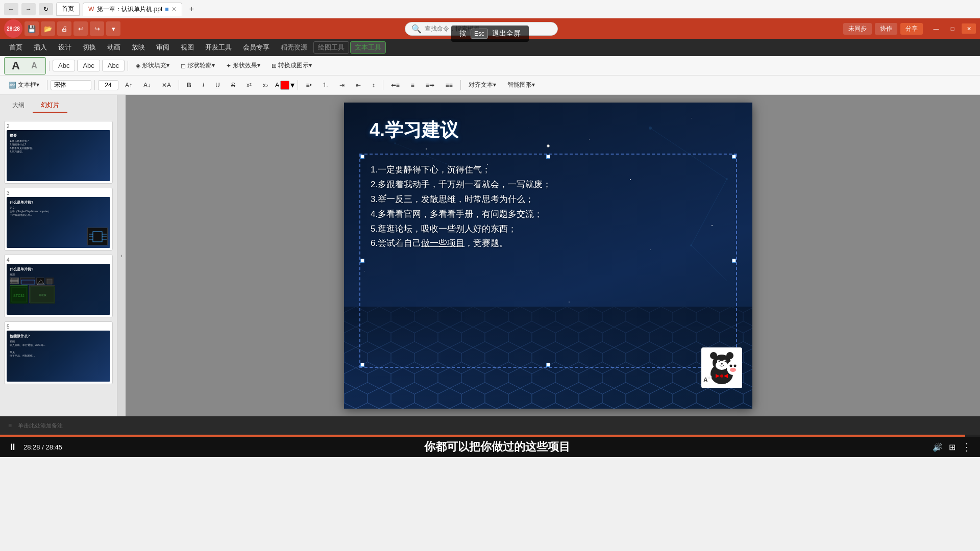  I want to click on handle-tm, so click(548, 157).